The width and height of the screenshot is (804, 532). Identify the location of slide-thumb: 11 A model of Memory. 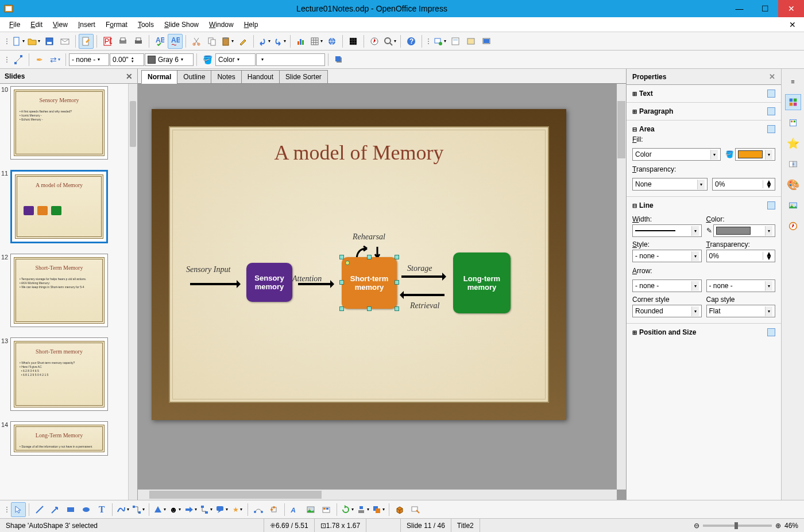
(71, 207).